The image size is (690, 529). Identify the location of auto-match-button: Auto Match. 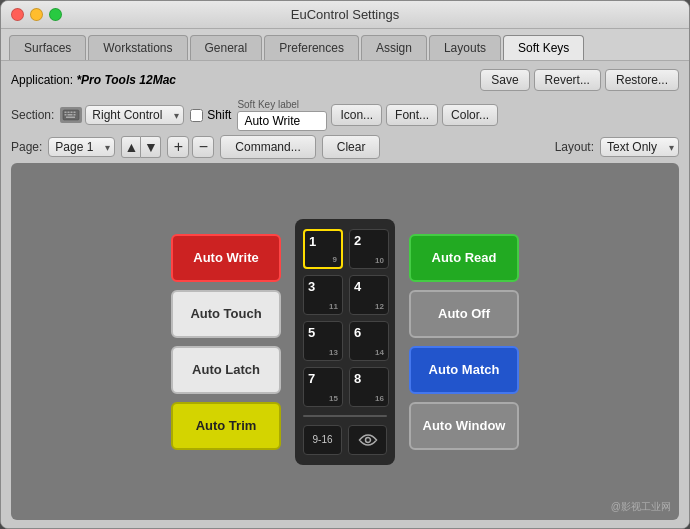
(464, 370).